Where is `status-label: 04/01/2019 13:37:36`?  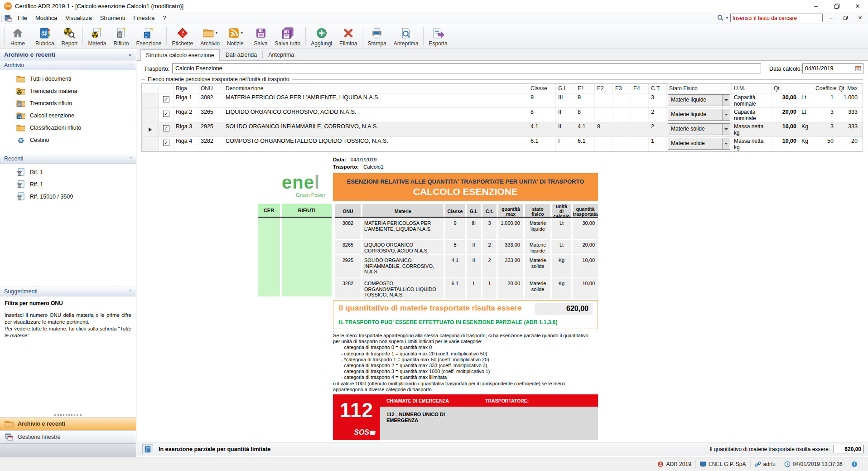
status-label: 04/01/2019 13:37:36 is located at coordinates (818, 464).